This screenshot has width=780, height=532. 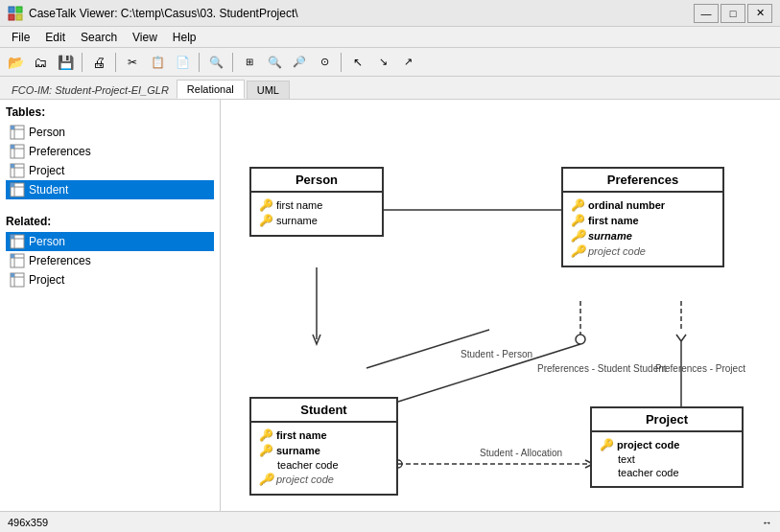 What do you see at coordinates (700, 368) in the screenshot?
I see `label-preferences-project: Preferences - Project` at bounding box center [700, 368].